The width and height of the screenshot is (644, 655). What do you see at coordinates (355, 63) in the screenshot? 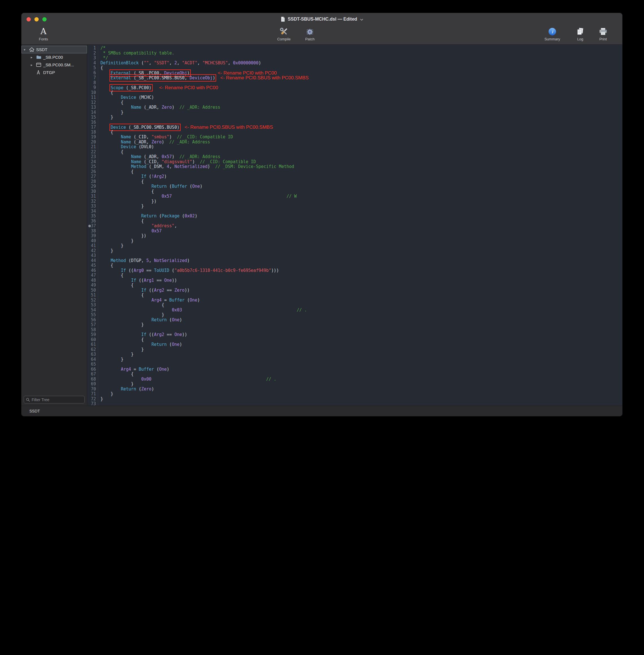
I see `code-line: 4DefinitionBlock ("", "SSDT", 2, "ACDT",…` at bounding box center [355, 63].